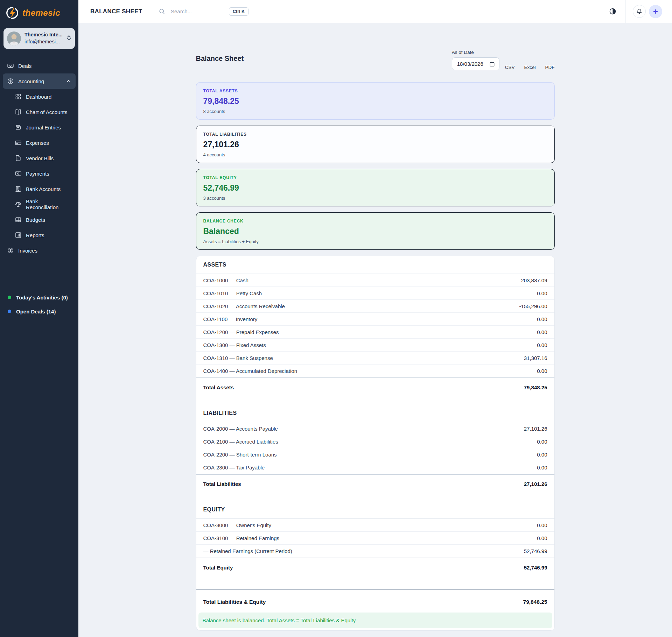 This screenshot has width=672, height=637. What do you see at coordinates (39, 112) in the screenshot?
I see `sidebar-item-chart-of-accounts: Chart of Accounts` at bounding box center [39, 112].